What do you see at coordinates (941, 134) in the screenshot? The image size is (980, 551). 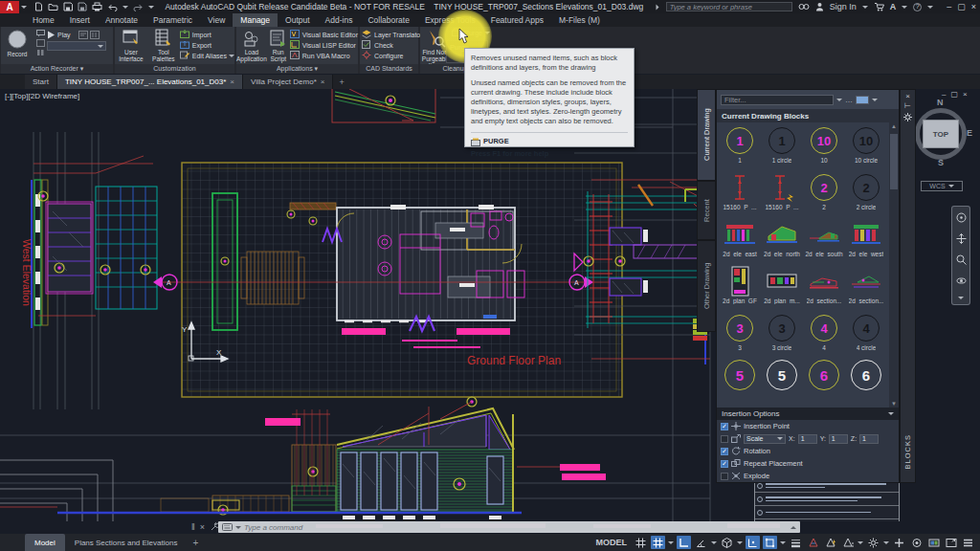 I see `viewcube-top-face: TOP` at bounding box center [941, 134].